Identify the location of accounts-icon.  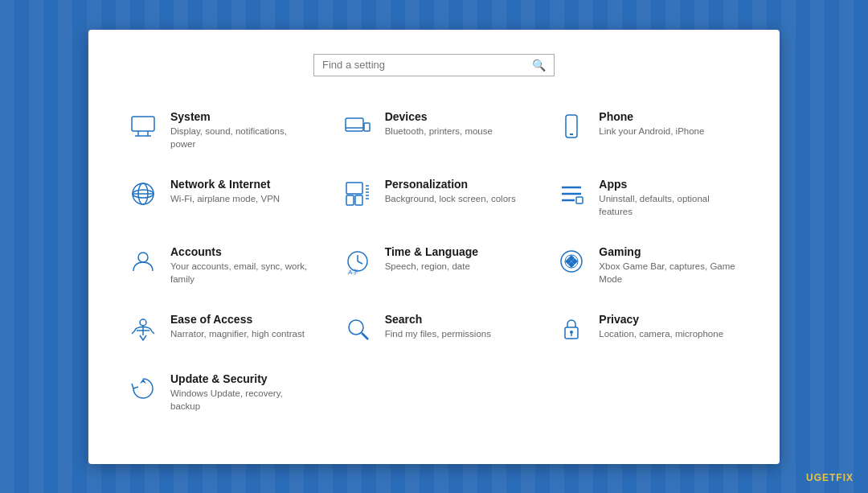
(143, 261).